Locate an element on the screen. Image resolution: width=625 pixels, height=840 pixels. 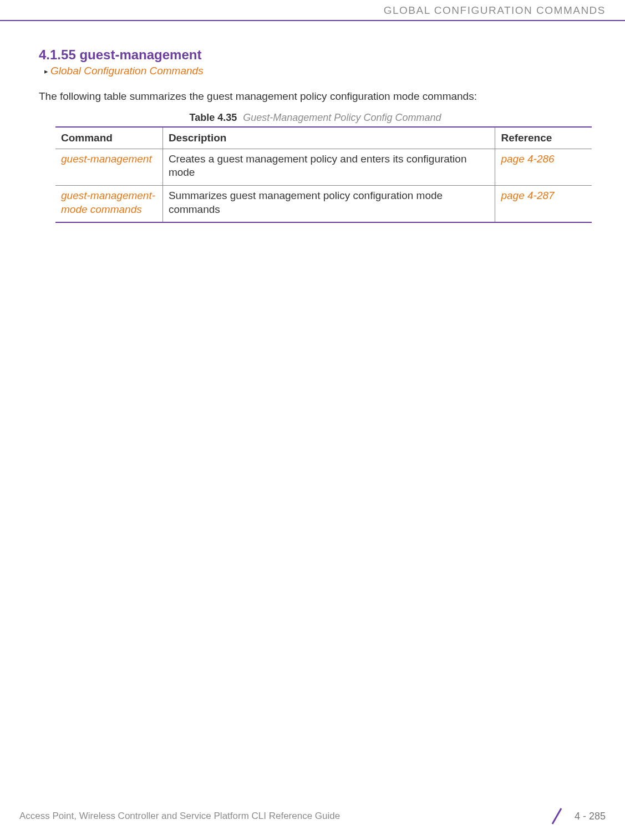
section-heading: 4.1.55 guest-management is located at coordinates (315, 55).